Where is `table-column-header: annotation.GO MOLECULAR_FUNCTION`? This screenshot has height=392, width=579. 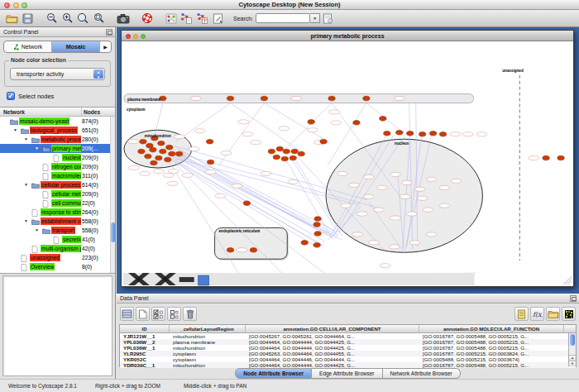 table-column-header: annotation.GO MOLECULAR_FUNCTION is located at coordinates (491, 329).